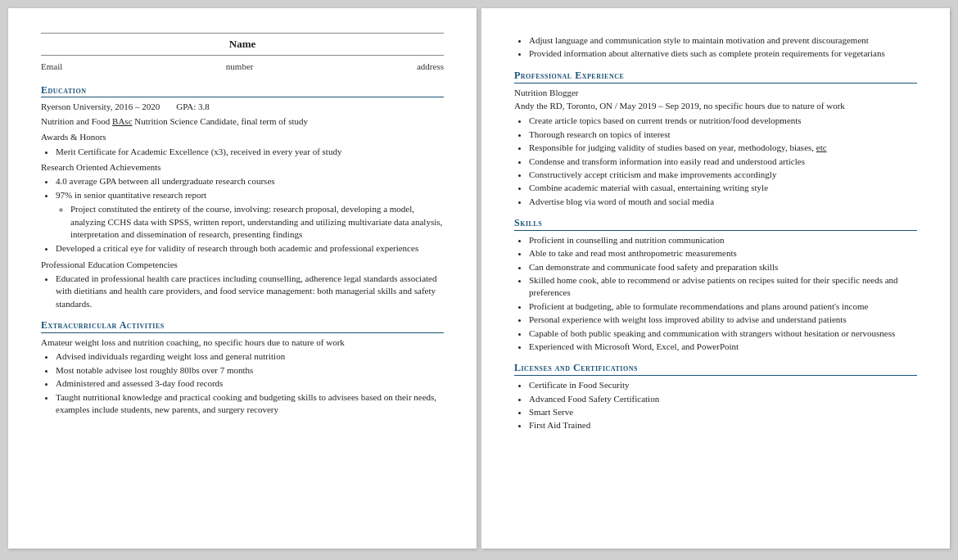 The width and height of the screenshot is (958, 560). Describe the element at coordinates (242, 138) in the screenshot. I see `awards-heading: Awards & Honors` at that location.